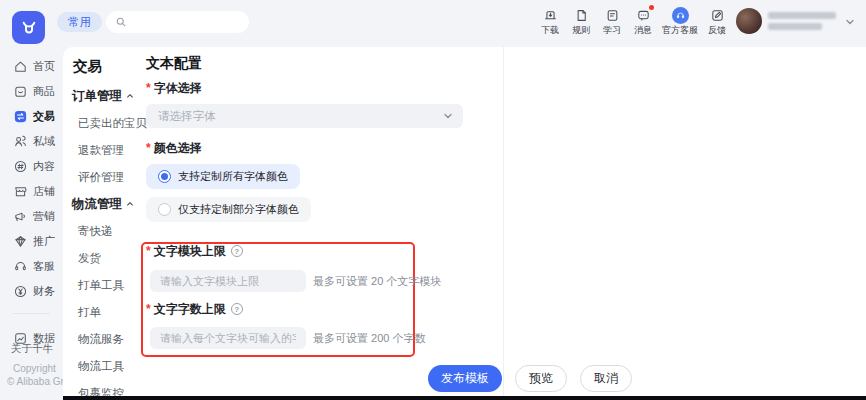  I want to click on topbar-action-label: 消息, so click(643, 30).